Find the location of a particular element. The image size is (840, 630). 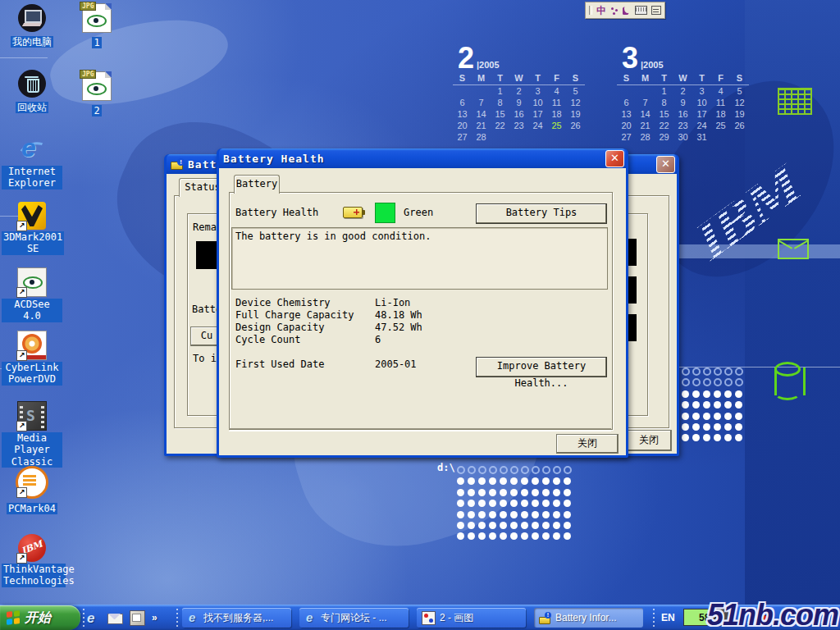

task-button-Battery-Infor-: Battery Infor... is located at coordinates (589, 618).